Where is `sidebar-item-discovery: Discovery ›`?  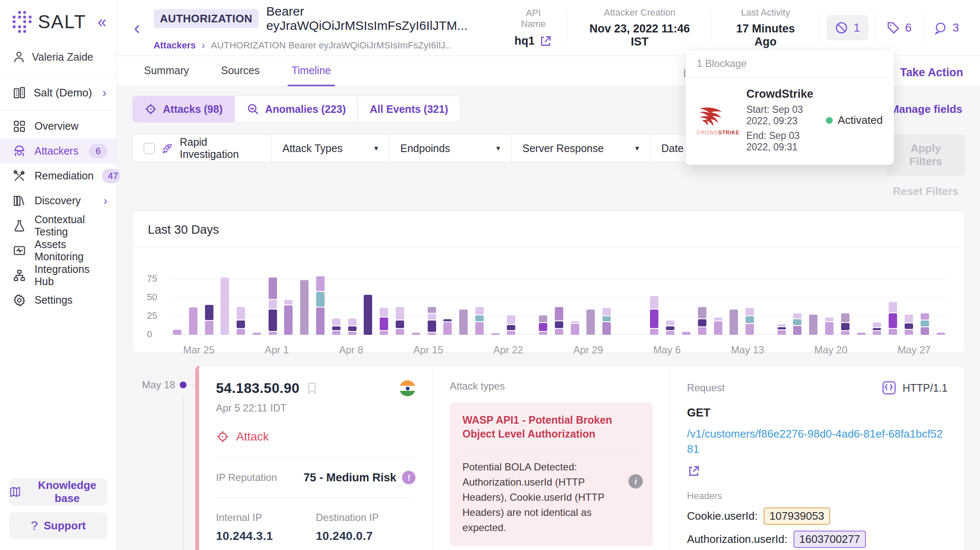
sidebar-item-discovery: Discovery › is located at coordinates (58, 200).